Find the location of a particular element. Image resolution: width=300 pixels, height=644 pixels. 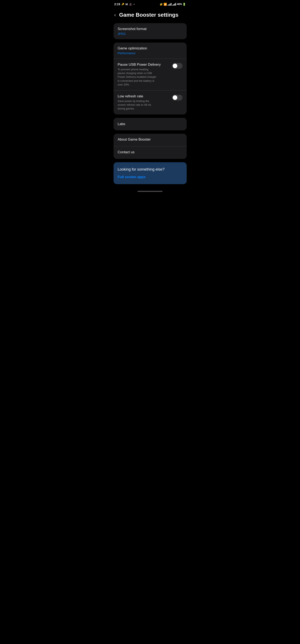

wifi-icon: 📶 is located at coordinates (165, 4).